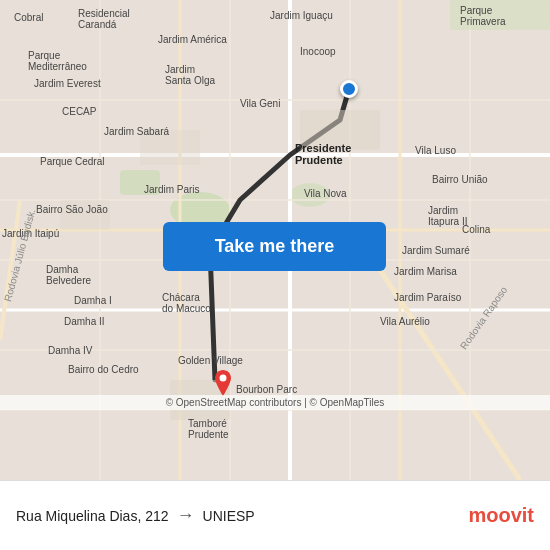 The height and width of the screenshot is (550, 550). I want to click on origin-marker, so click(349, 89).